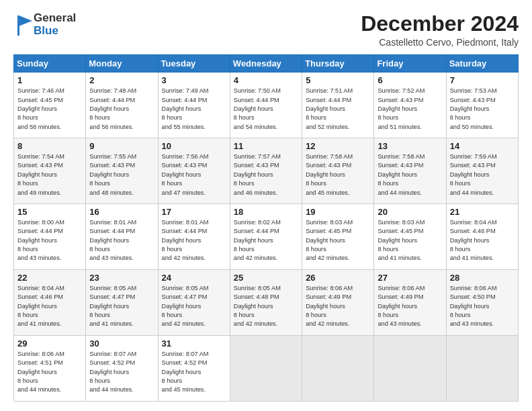 Image resolution: width=532 pixels, height=411 pixels. Describe the element at coordinates (23, 25) in the screenshot. I see `logo-flag-icon` at that location.